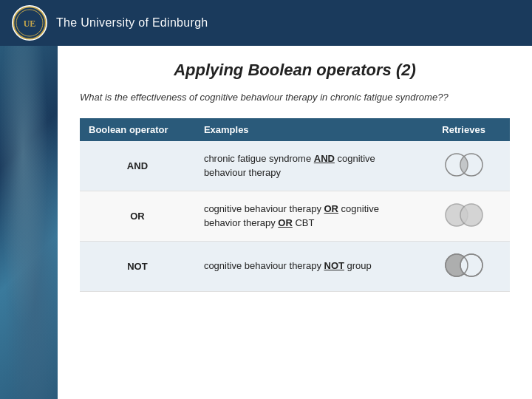 The height and width of the screenshot is (399, 532). Describe the element at coordinates (266, 23) in the screenshot. I see `header: UE The University of Edinburgh` at that location.